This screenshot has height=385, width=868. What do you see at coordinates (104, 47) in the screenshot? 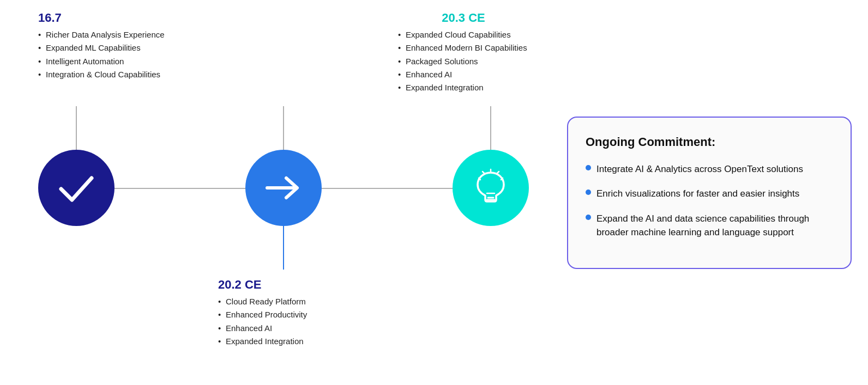
I see `label-block-167: 16.7 Richer Data Analysis Experience Exp…` at bounding box center [104, 47].